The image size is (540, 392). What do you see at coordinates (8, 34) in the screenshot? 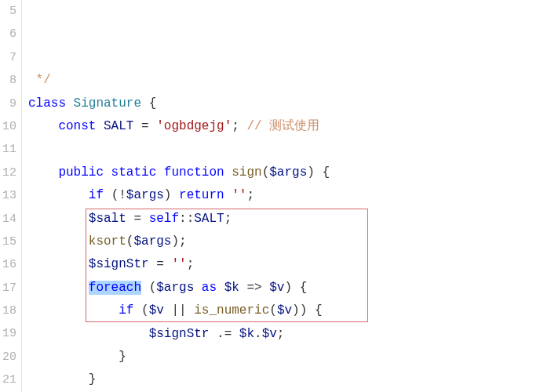
I see `line-number: 6` at bounding box center [8, 34].